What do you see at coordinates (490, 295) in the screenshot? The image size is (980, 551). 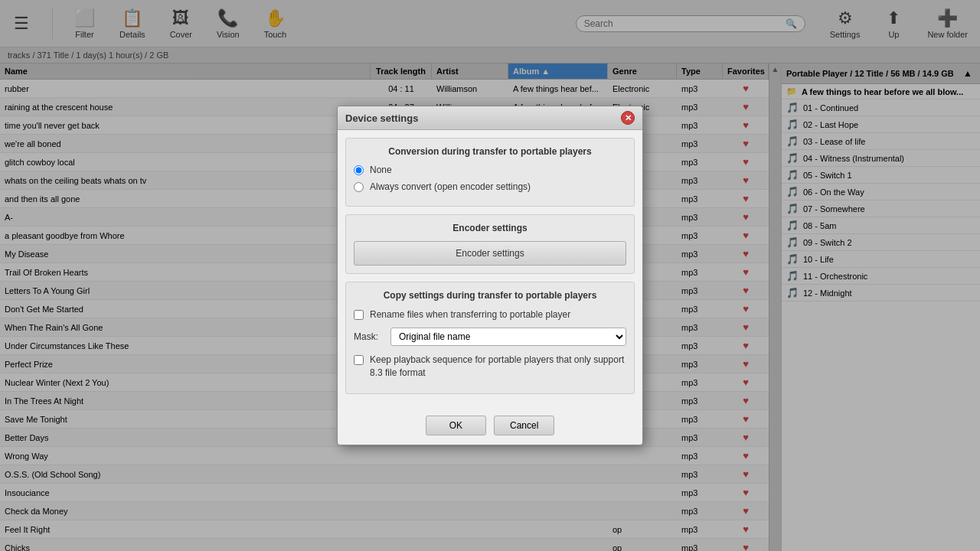 I see `copy-section-title: Copy settings during transfer to portabl…` at bounding box center [490, 295].